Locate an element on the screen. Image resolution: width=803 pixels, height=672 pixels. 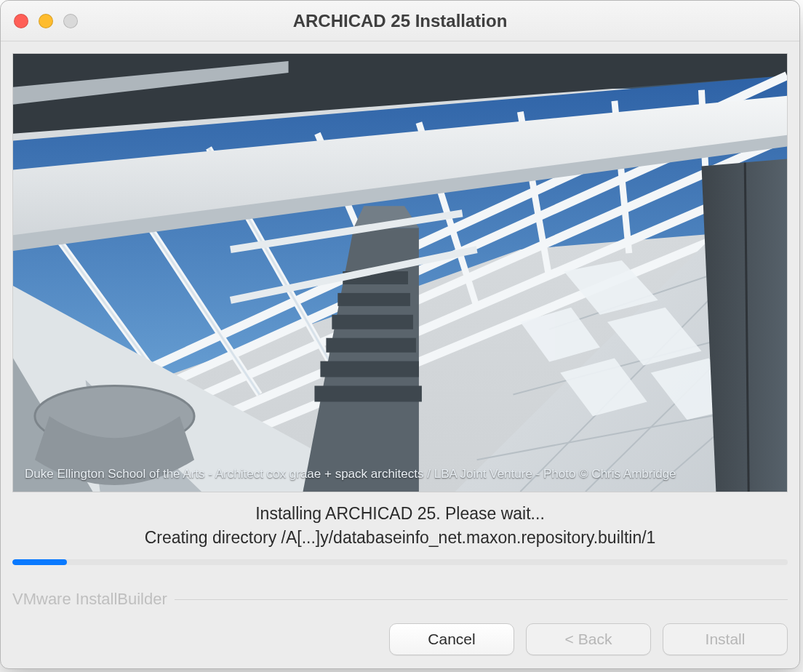
status-area: Installing ARCHICAD 25. Please wait... C… is located at coordinates (400, 526).